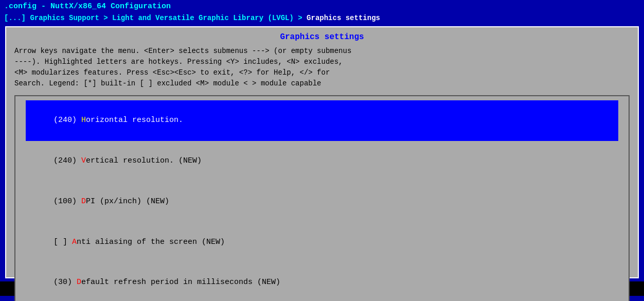  Describe the element at coordinates (322, 37) in the screenshot. I see `panel-title: Graphics settings` at that location.